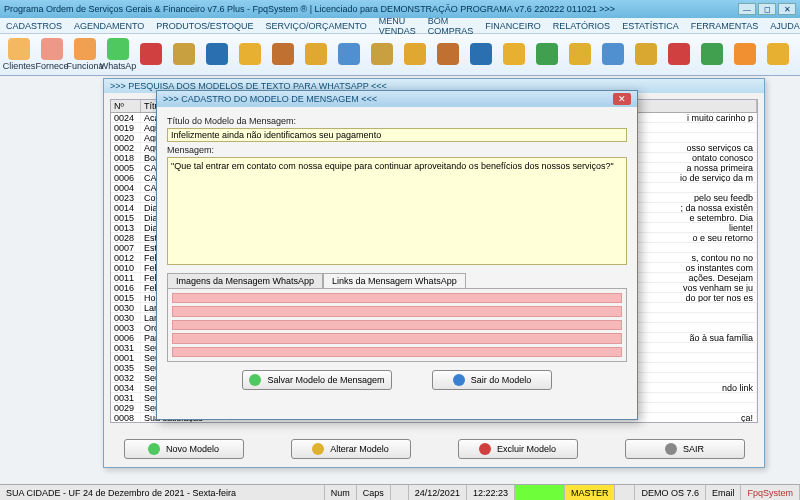  What do you see at coordinates (724, 26) in the screenshot?
I see `menu-item: FERRAMENTAS` at bounding box center [724, 26].